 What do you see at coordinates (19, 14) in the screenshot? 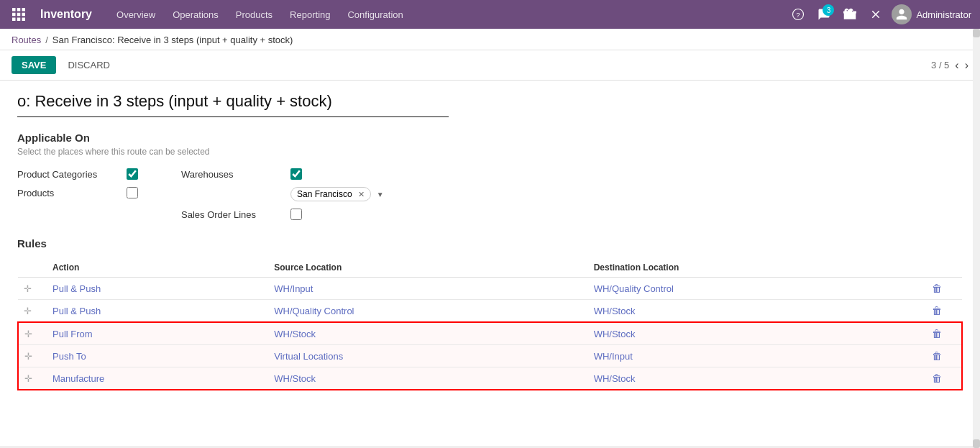
I see `grid-menu-icon` at bounding box center [19, 14].